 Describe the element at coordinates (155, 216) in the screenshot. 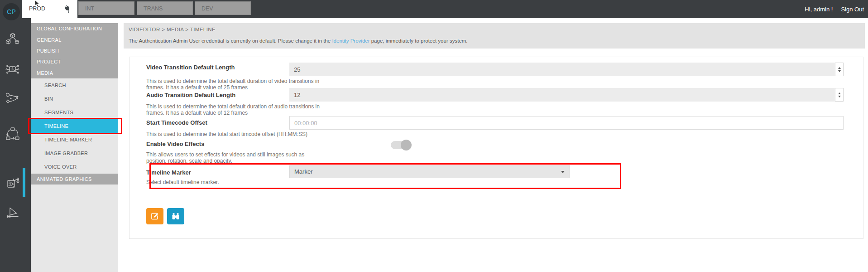

I see `edit-button` at that location.